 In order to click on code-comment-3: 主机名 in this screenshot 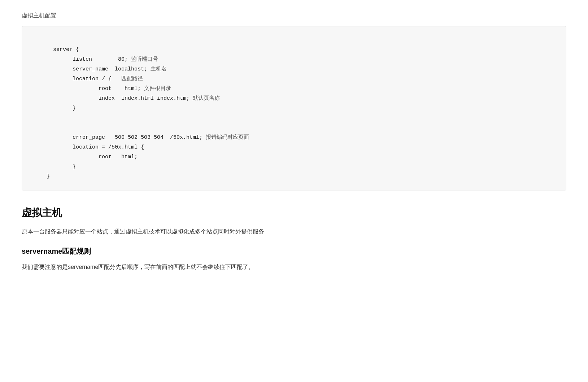, I will do `click(159, 69)`.